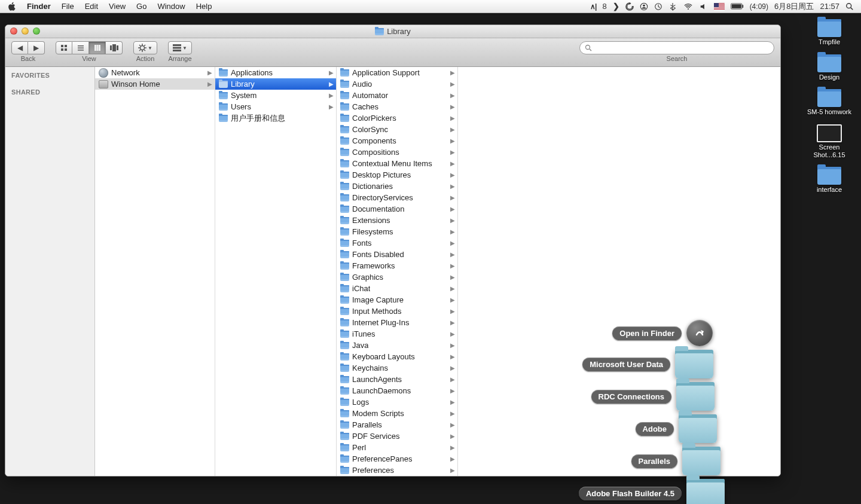 This screenshot has height=504, width=861. Describe the element at coordinates (397, 164) in the screenshot. I see `col2-row: Contextual Menu Items▶` at that location.